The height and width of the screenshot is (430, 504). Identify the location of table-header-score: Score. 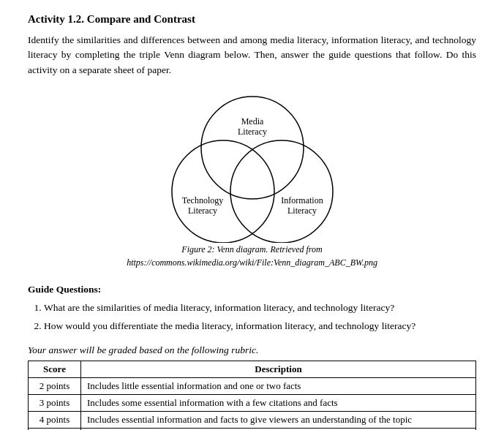
(55, 369).